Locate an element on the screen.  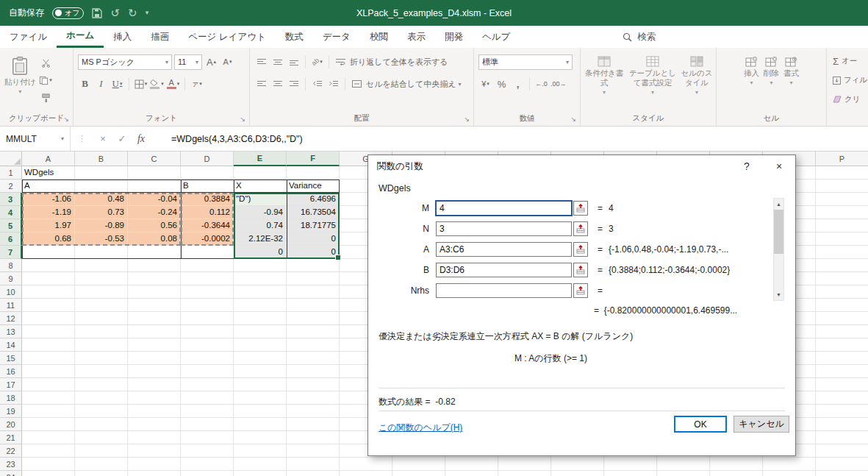
row-header-2: 2 is located at coordinates (11, 186).